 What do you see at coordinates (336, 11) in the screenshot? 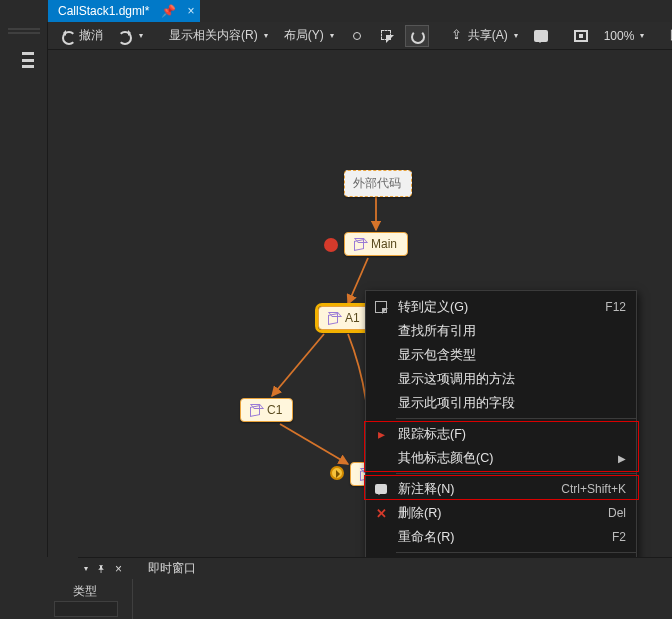
I see `document-tabstrip: CallStack1.dgml* 📌 ×` at bounding box center [336, 11].